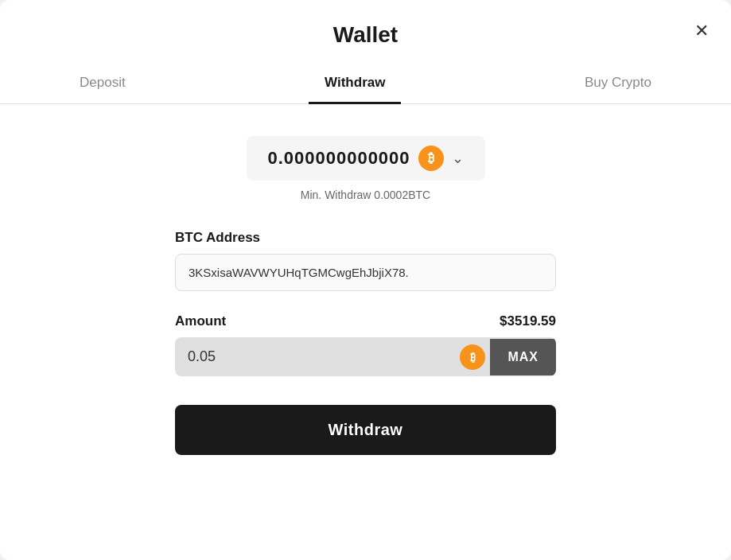 This screenshot has height=560, width=731. I want to click on balance-amount: 0.000000000000, so click(339, 158).